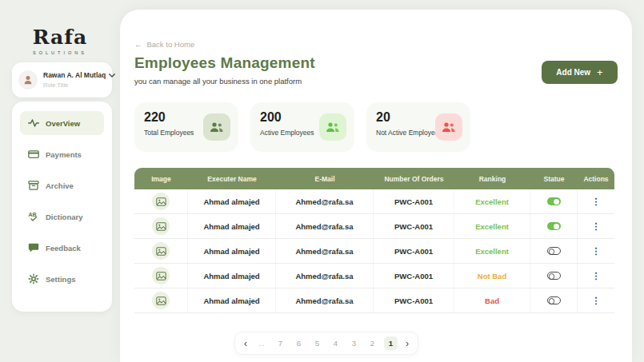 The image size is (644, 362). I want to click on chevron-down-icon, so click(112, 75).